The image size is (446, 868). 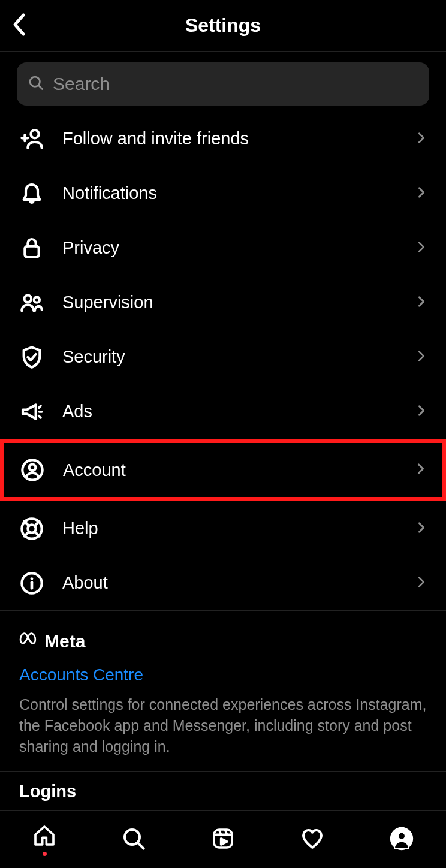 What do you see at coordinates (223, 470) in the screenshot?
I see `settings-row-account: Account` at bounding box center [223, 470].